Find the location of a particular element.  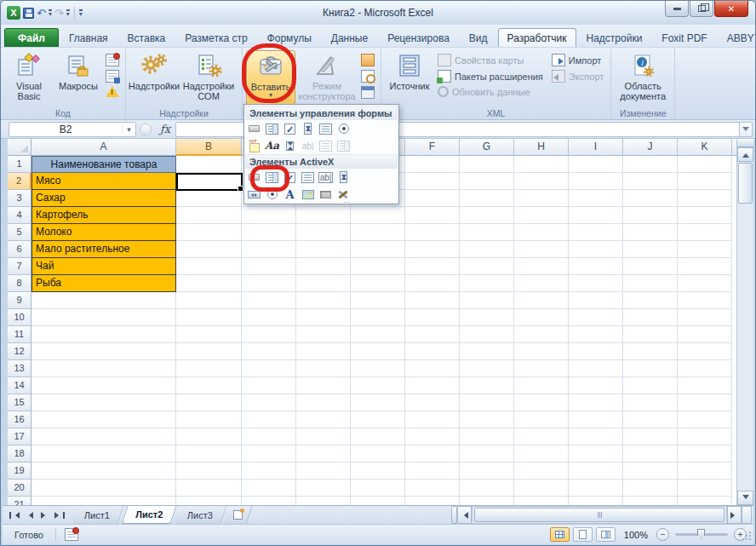

source-button: Источник is located at coordinates (410, 78).